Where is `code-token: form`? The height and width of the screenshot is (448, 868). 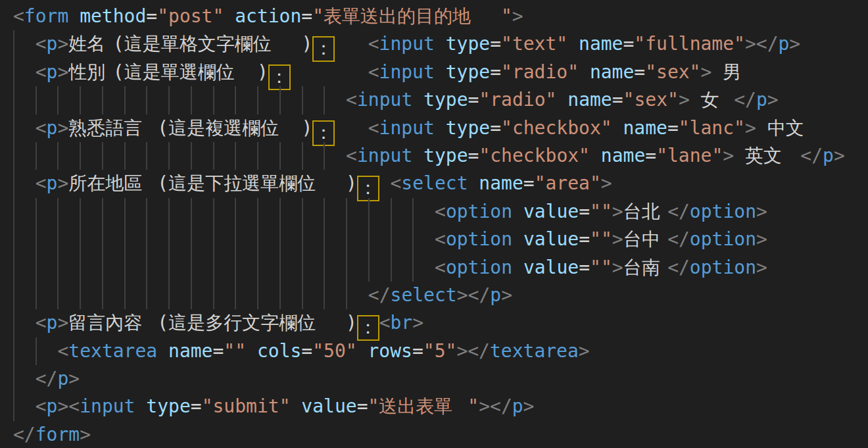
code-token: form is located at coordinates (58, 434).